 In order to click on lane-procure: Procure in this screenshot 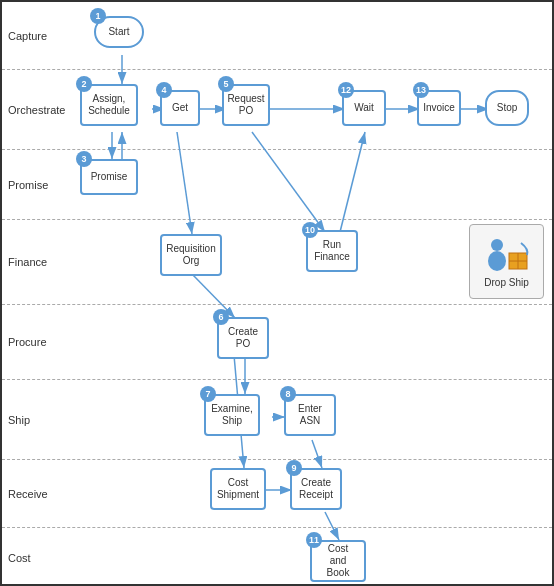, I will do `click(277, 342)`.